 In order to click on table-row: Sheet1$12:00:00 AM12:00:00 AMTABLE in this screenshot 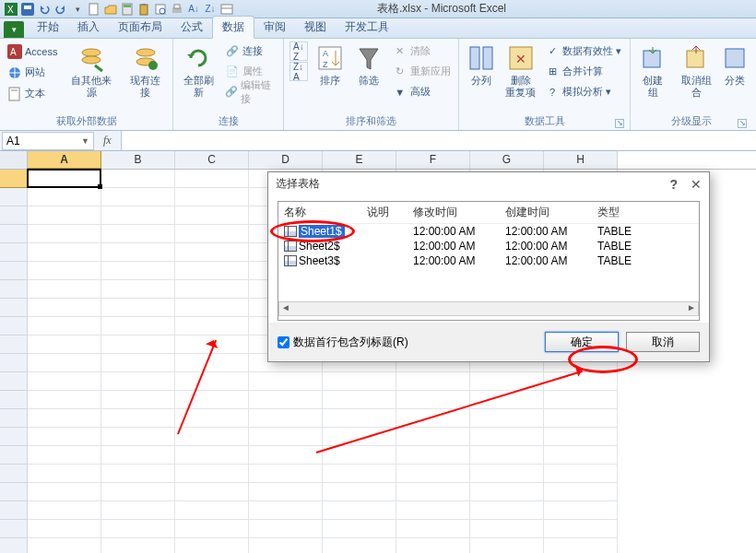, I will do `click(489, 231)`.